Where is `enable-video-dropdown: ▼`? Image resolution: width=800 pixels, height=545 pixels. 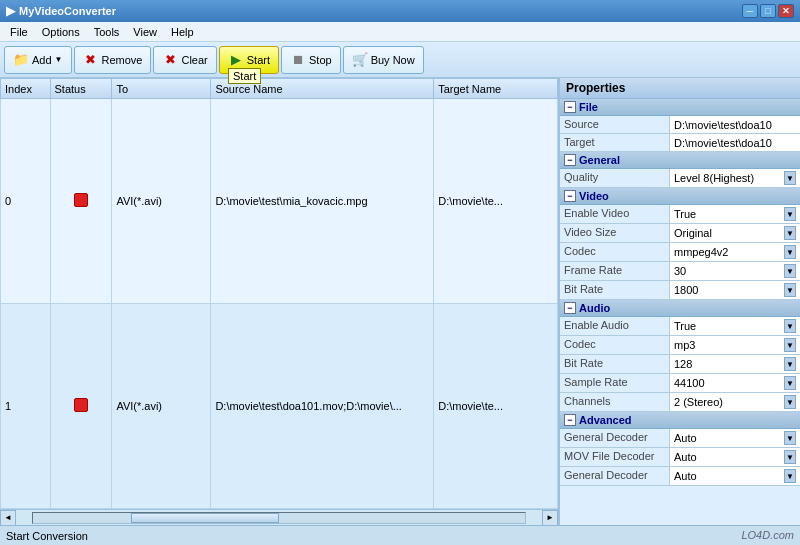
enable-video-dropdown: ▼ is located at coordinates (790, 214).